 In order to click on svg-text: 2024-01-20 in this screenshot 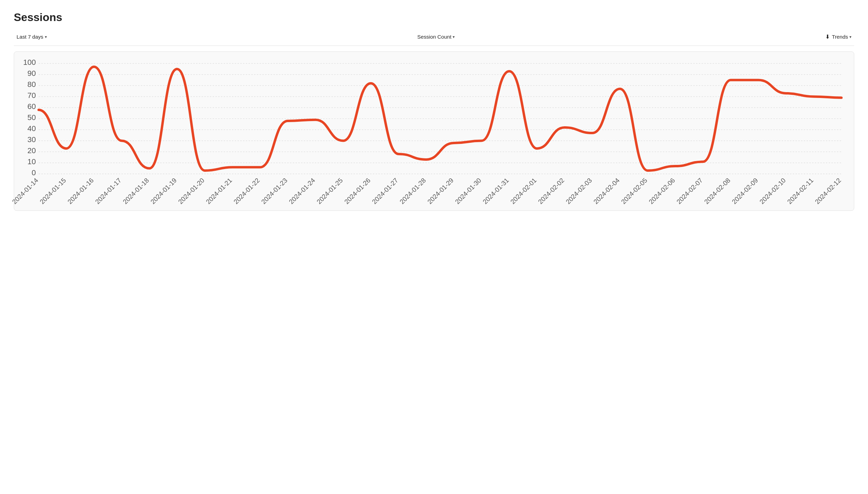, I will do `click(191, 191)`.